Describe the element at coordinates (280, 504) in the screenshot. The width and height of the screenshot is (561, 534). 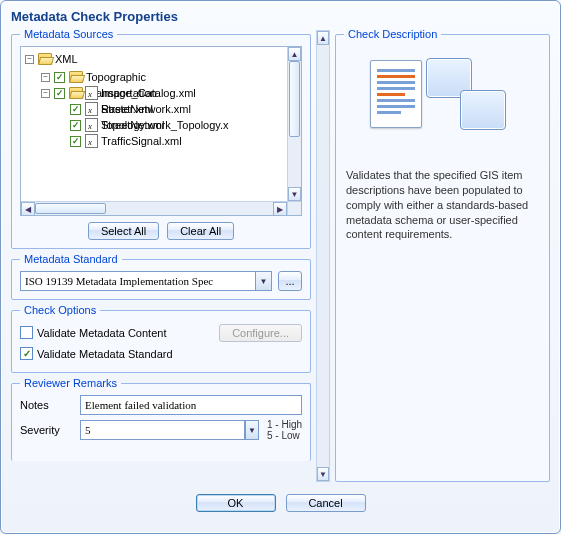
I see `dialog-footer: OK Cancel` at that location.